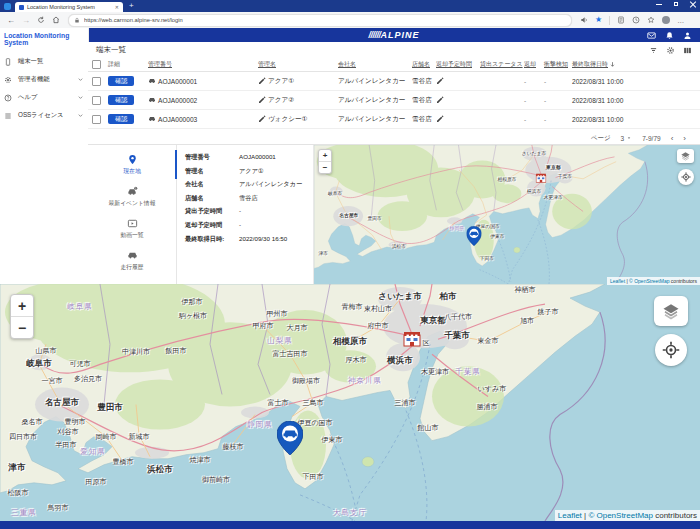 Image resolution: width=700 pixels, height=529 pixels. I want to click on col-header-last-acquired: 最終取得日時, so click(633, 64).